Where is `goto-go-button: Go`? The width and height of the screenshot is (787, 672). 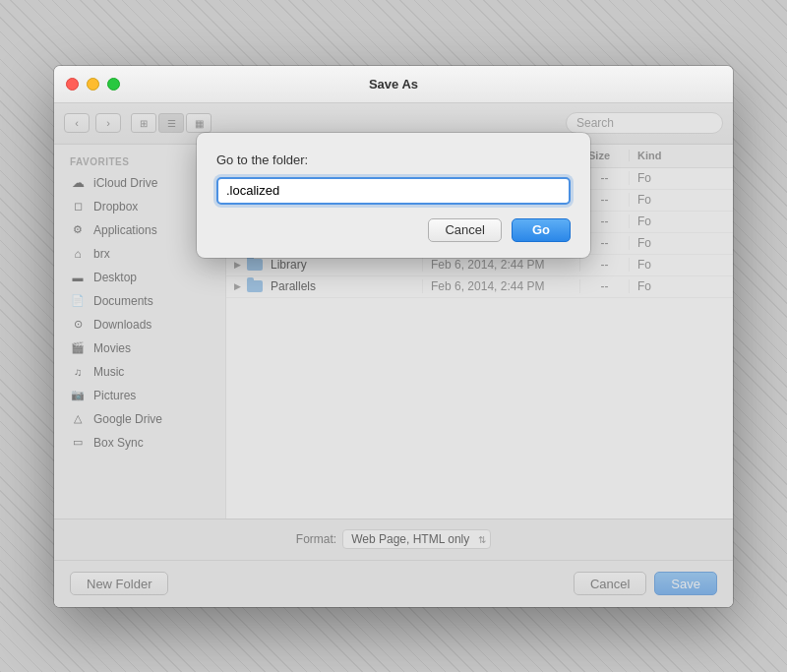 goto-go-button: Go is located at coordinates (541, 230).